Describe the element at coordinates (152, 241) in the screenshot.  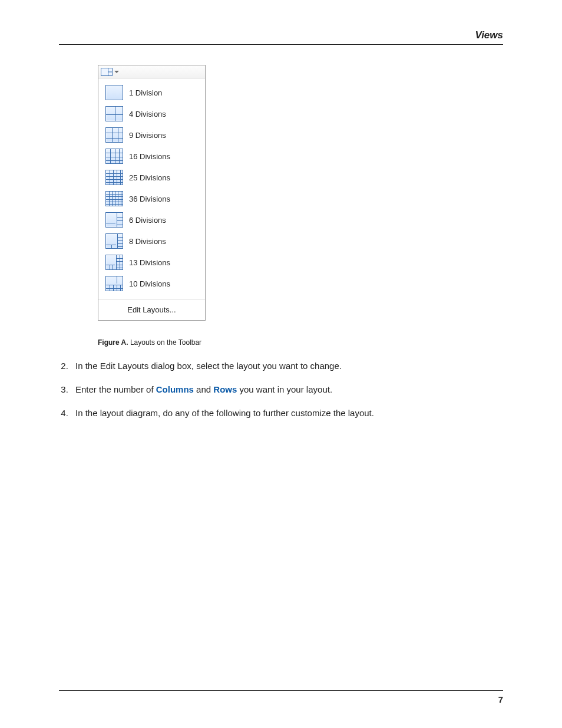
I see `layout-option: 8 Divisions` at that location.